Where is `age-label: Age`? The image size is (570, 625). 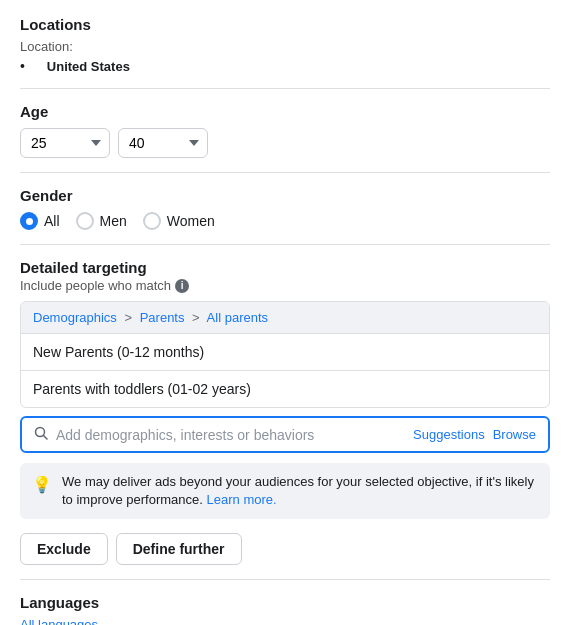 age-label: Age is located at coordinates (285, 112).